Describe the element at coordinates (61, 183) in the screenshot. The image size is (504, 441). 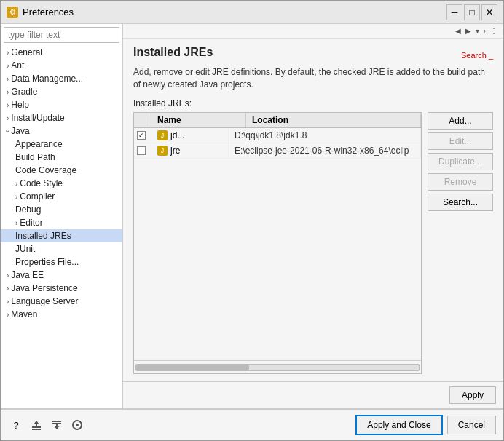
I see `sidebar-item-code-style: ›Code Style` at that location.